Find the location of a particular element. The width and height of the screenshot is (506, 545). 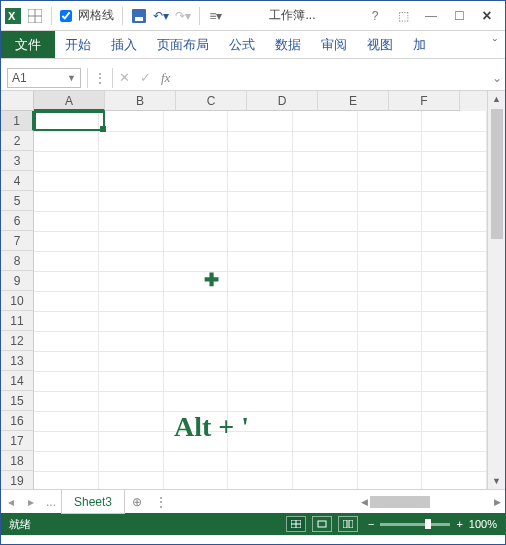

tab-page-layout: 页面布局 is located at coordinates (183, 44).